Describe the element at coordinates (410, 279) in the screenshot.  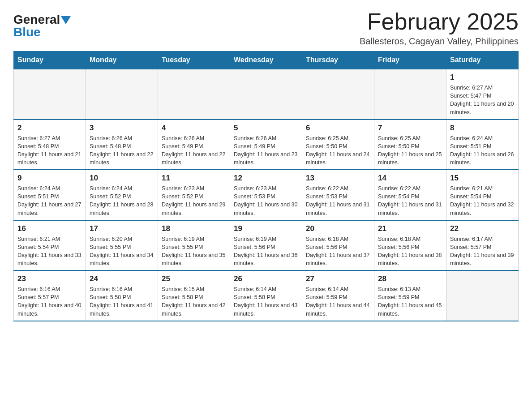
I see `day-number: 28` at that location.